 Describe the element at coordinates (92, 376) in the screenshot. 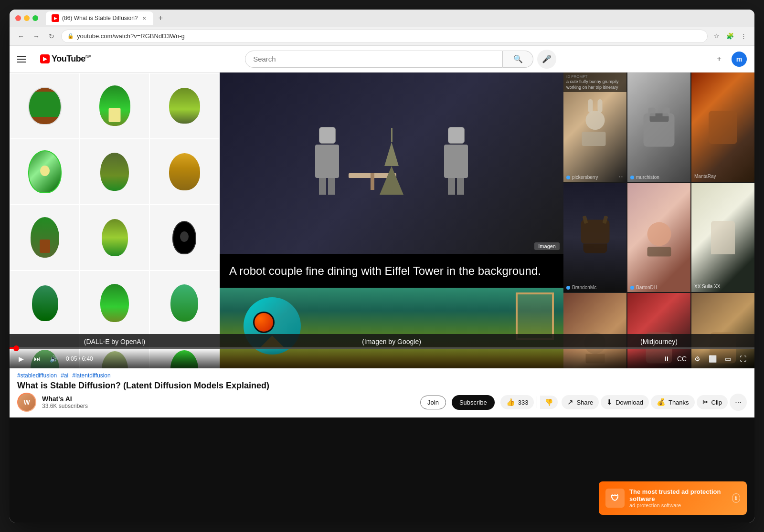

I see `hashtag-latentdiffusion: #latentdiffusion` at that location.